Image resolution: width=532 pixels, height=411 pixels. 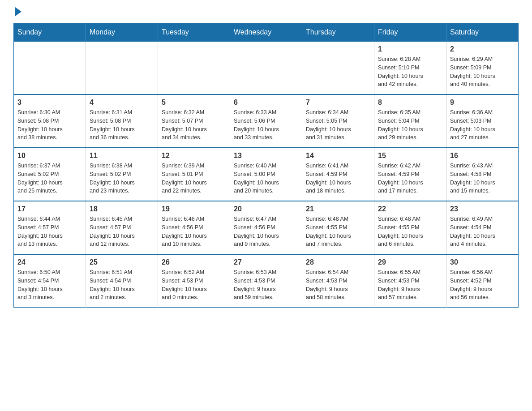 What do you see at coordinates (482, 125) in the screenshot?
I see `day-info: Sunrise: 6:36 AM Sunset: 5:03 PM Dayligh…` at bounding box center [482, 125].